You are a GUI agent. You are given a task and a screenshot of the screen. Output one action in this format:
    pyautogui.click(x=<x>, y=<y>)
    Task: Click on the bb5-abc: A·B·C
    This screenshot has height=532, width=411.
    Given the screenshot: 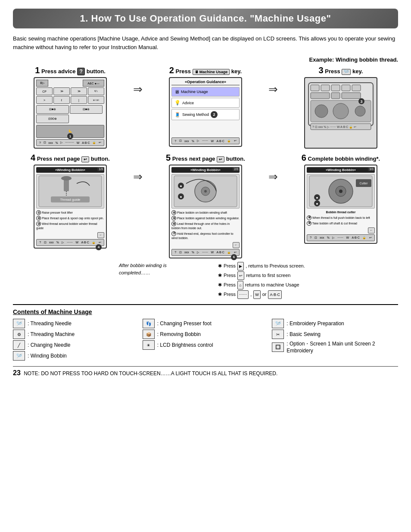 What is the action you would take?
    pyautogui.click(x=355, y=238)
    